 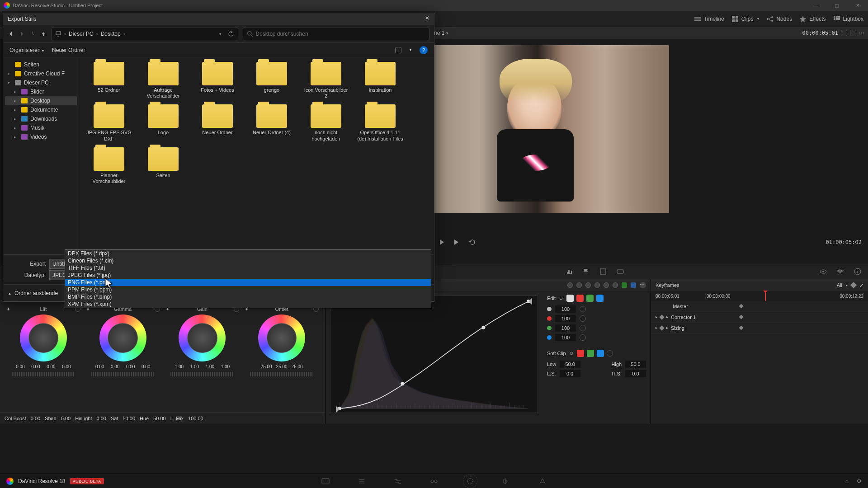 What do you see at coordinates (326, 123) in the screenshot?
I see `folder-item: noch nicht hochgeladen` at bounding box center [326, 123].